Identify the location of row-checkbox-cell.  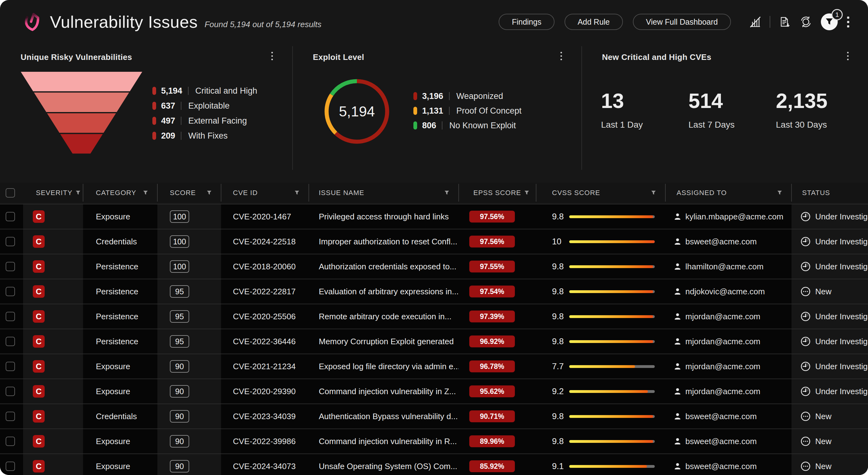
(11, 242).